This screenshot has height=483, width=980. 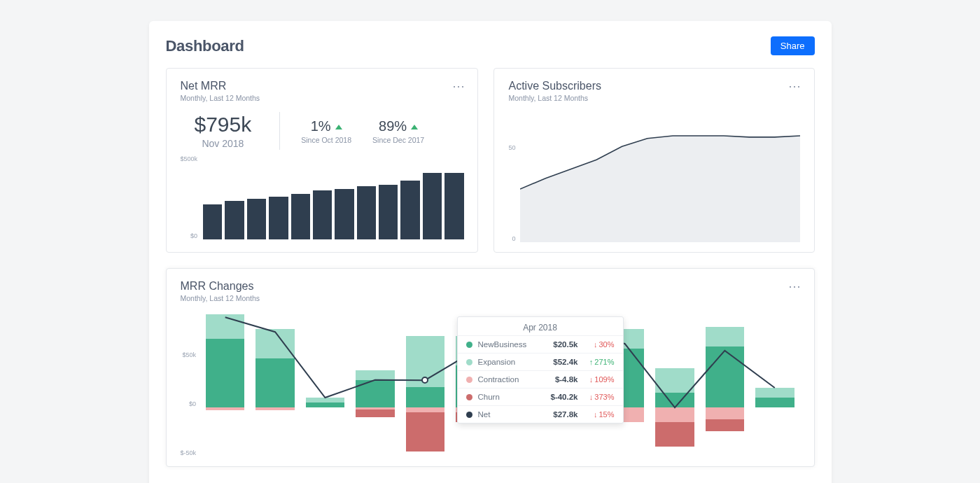 What do you see at coordinates (322, 197) in the screenshot?
I see `mrr-bar-chart: $500k $0` at bounding box center [322, 197].